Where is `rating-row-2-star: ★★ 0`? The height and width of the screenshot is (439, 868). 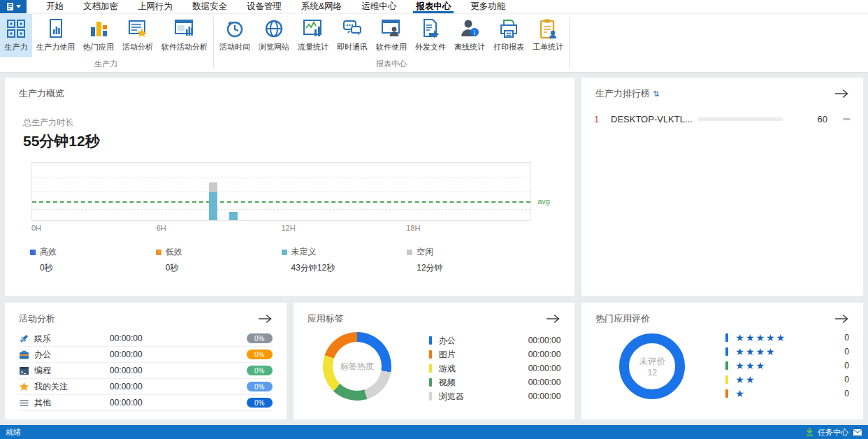 rating-row-2-star: ★★ 0 is located at coordinates (787, 380).